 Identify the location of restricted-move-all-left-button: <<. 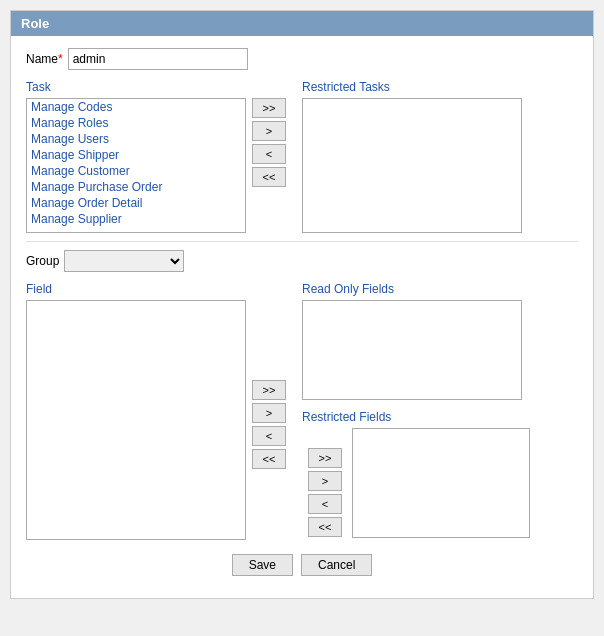
(325, 527).